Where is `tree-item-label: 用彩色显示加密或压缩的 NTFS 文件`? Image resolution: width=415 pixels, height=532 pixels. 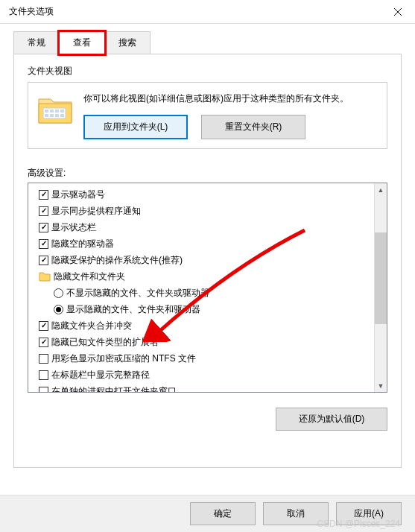
tree-item-label: 用彩色显示加密或压缩的 NTFS 文件 is located at coordinates (124, 359).